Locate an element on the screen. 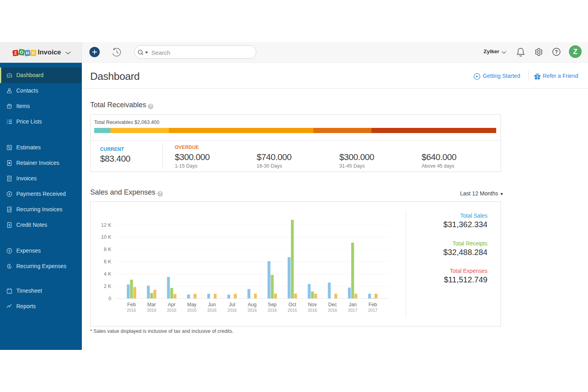 The height and width of the screenshot is (392, 588). svg-text: Jan is located at coordinates (353, 305).